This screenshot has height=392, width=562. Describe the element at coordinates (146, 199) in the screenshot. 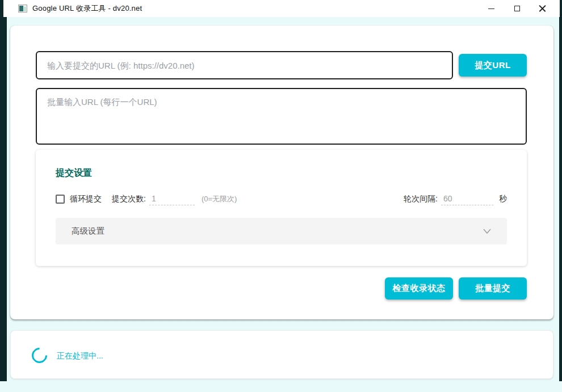

I see `settings-left-group: 循环提交 提交次数: (0=无限次)` at that location.